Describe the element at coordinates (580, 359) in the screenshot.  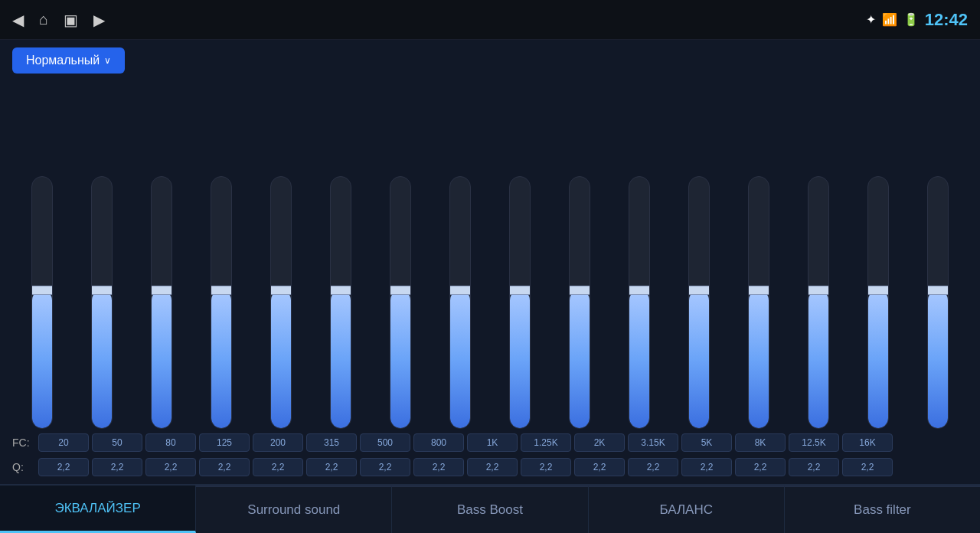
I see `slider-fill-1.25K` at that location.